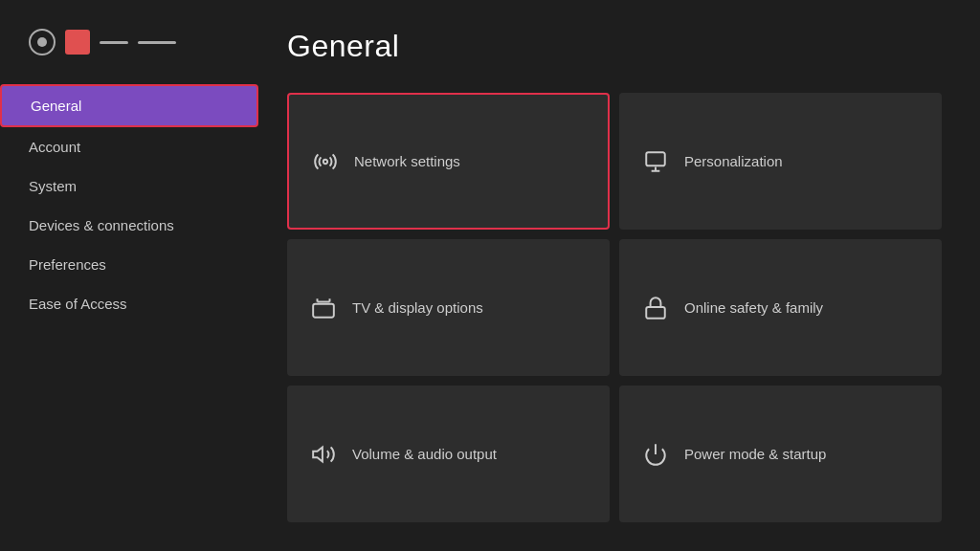 The width and height of the screenshot is (980, 551). I want to click on network-settings-icon, so click(325, 162).